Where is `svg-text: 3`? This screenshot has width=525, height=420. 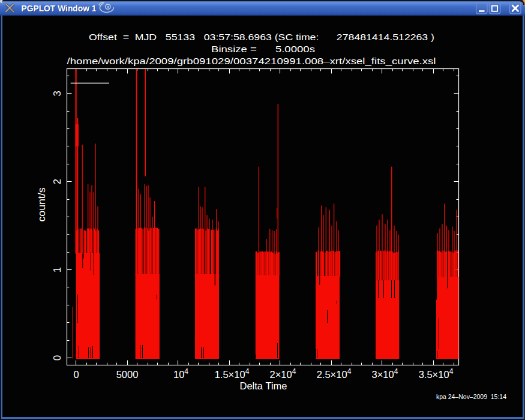
svg-text: 3 is located at coordinates (57, 94).